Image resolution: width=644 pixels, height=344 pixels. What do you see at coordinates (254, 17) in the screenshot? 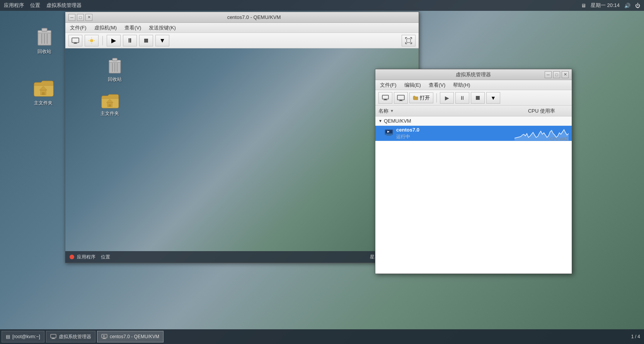
I see `qemu-title: centos7.0 - QEMU/KVM` at bounding box center [254, 17].